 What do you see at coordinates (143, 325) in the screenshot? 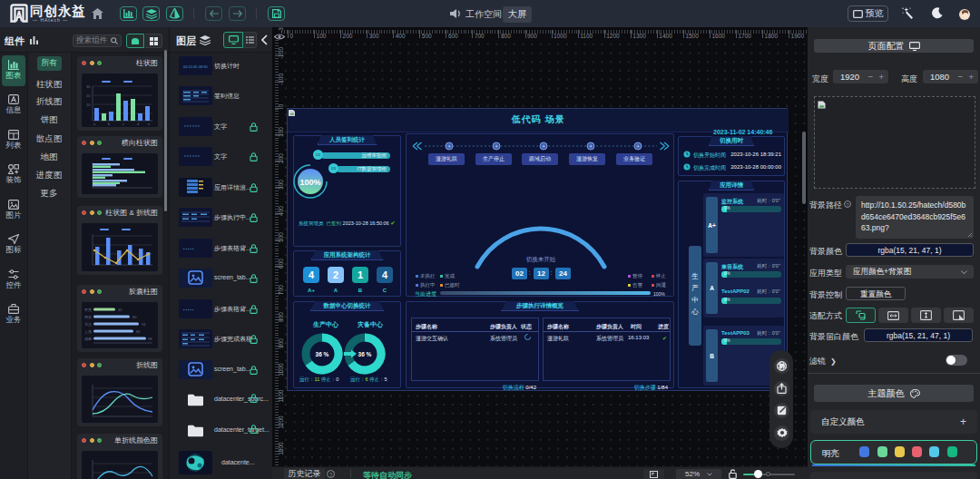
I see `svg-text: 94` at bounding box center [143, 325].